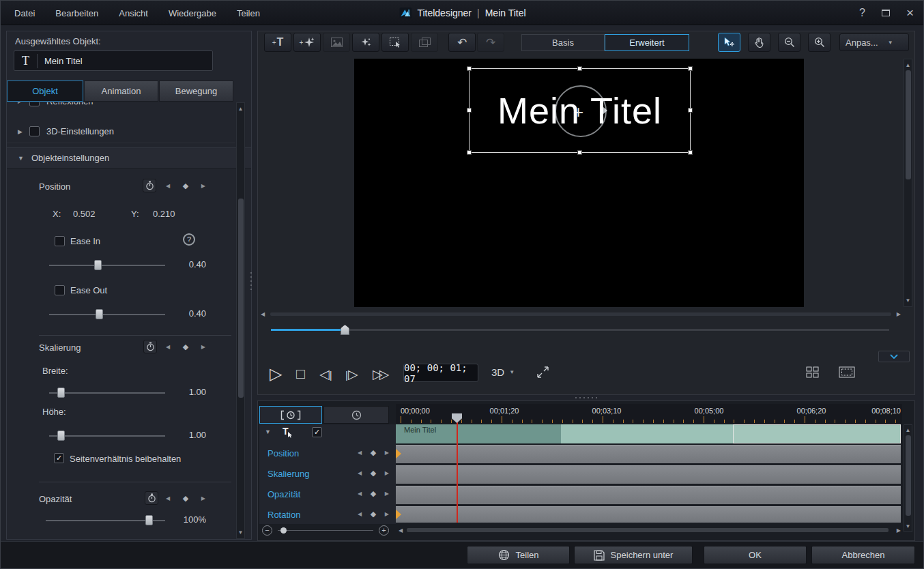 Image resolution: width=924 pixels, height=569 pixels. Describe the element at coordinates (648, 514) in the screenshot. I see `rotation-keyframe-track` at that location.